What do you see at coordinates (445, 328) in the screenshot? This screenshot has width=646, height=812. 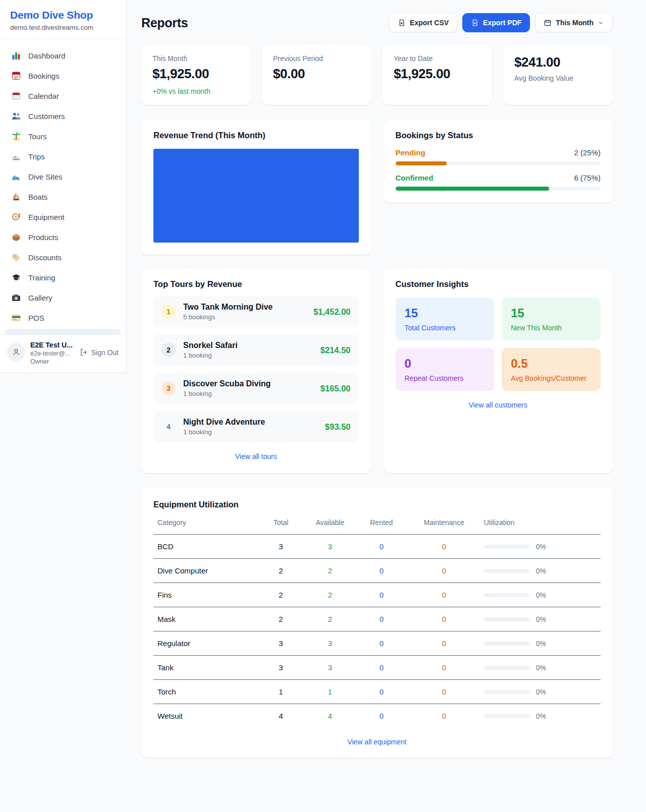 I see `insight-label: Total Customers` at bounding box center [445, 328].